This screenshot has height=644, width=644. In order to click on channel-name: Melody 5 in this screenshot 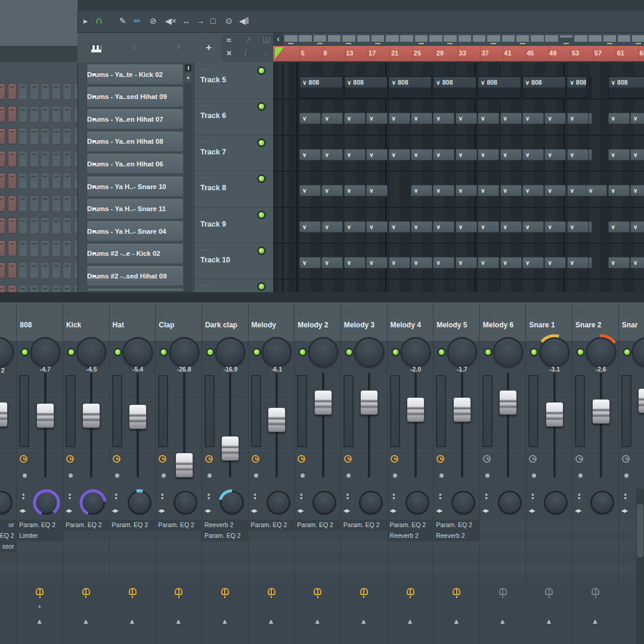, I will do `click(452, 325)`.